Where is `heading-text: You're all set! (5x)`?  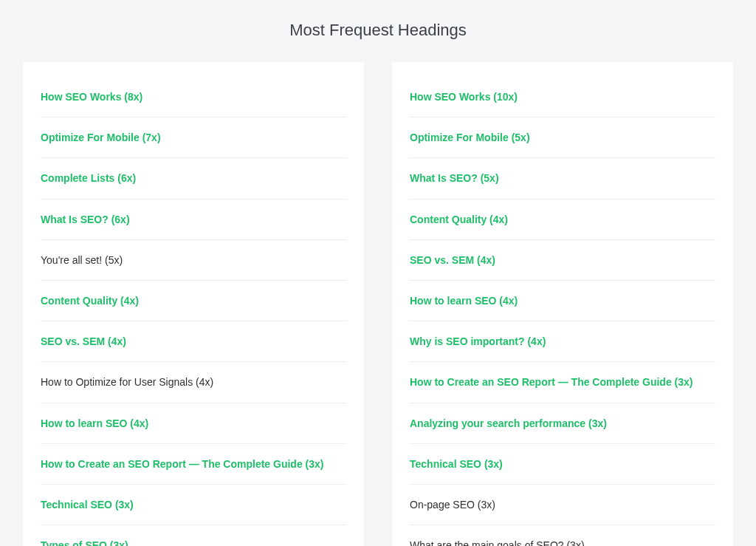
heading-text: You're all set! (5x) is located at coordinates (81, 260).